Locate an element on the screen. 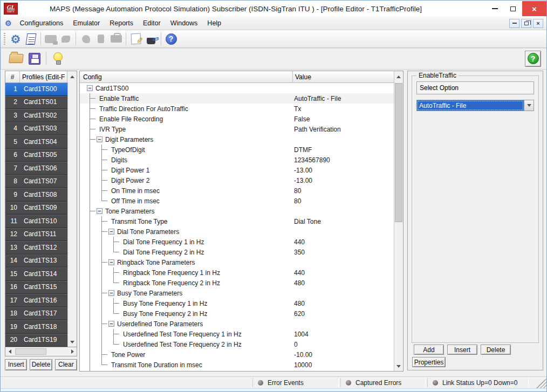  profile-row: 11Card1TS10 is located at coordinates (37, 221).